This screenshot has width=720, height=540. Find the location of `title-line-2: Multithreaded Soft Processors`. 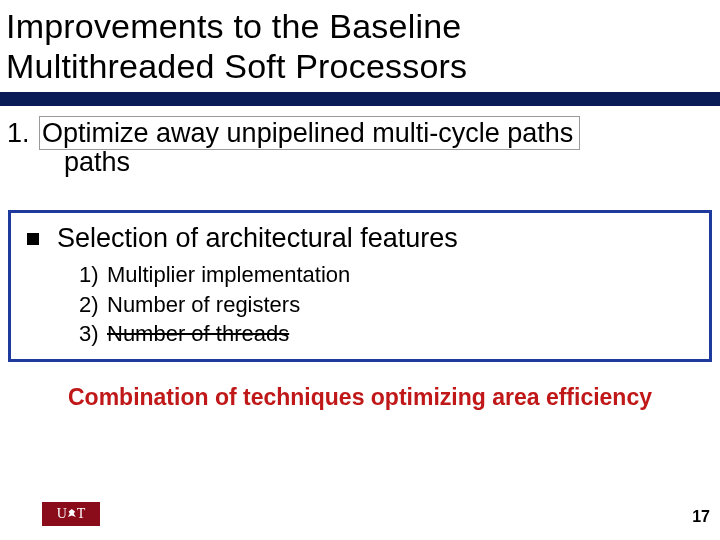

title-line-2: Multithreaded Soft Processors is located at coordinates (236, 66).